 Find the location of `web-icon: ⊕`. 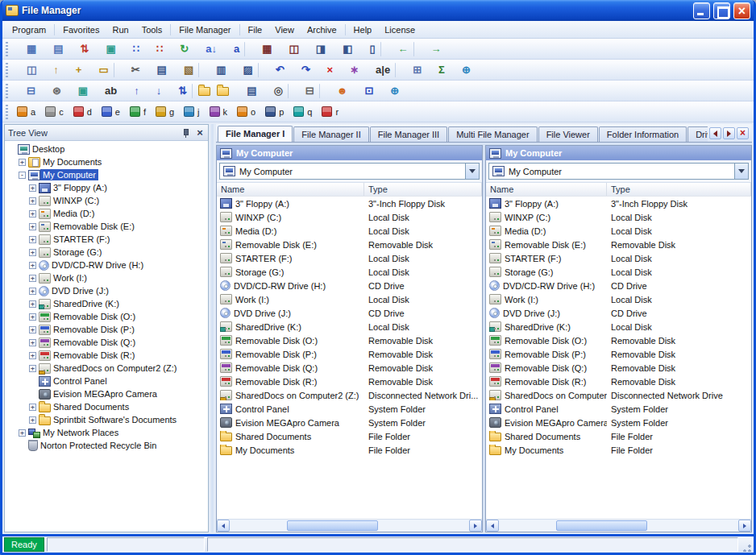

web-icon: ⊕ is located at coordinates (460, 70).